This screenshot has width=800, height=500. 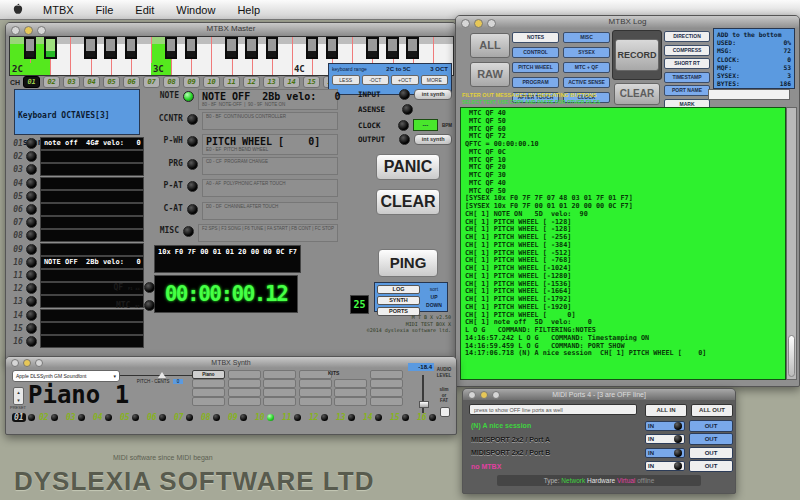 I want to click on channel-button: 11, so click(x=232, y=82).